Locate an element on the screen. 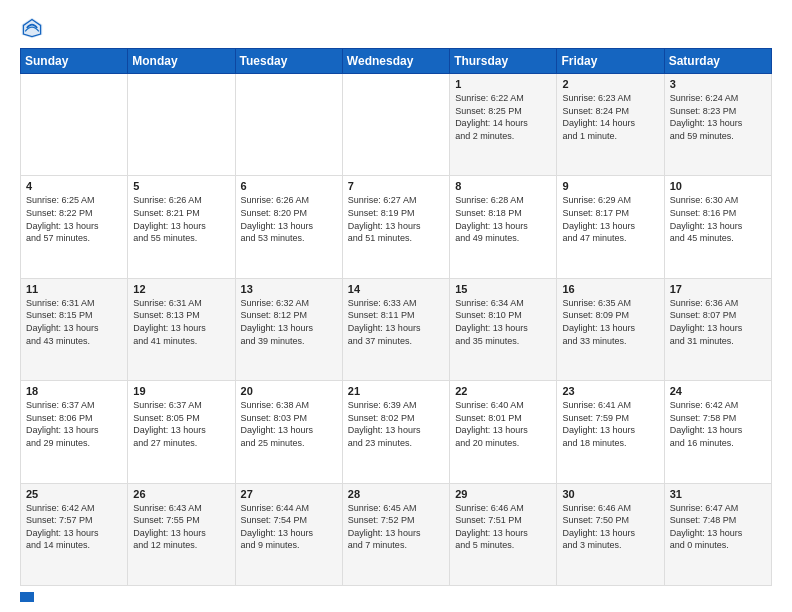  table-row: 11Sunrise: 6:31 AM Sunset: 8:15 PM Dayli… is located at coordinates (74, 329).